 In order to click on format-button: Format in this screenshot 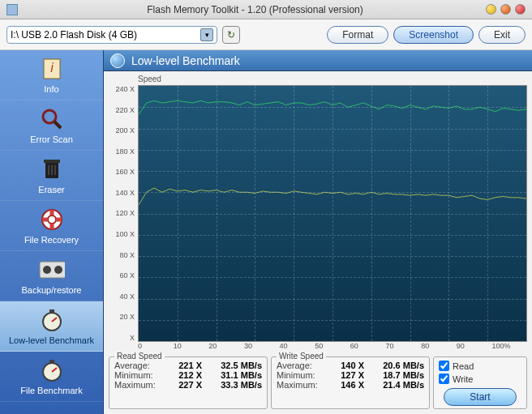, I will do `click(358, 35)`.